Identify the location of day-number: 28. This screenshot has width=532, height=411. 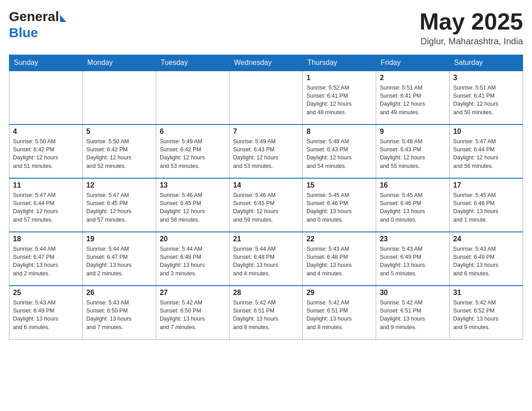
(266, 293).